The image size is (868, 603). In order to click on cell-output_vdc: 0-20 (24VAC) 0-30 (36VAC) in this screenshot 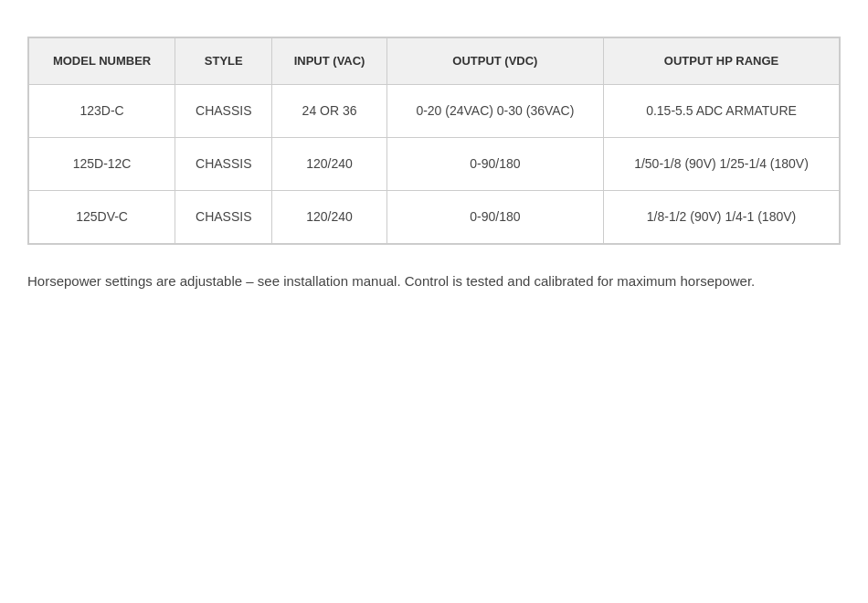, I will do `click(495, 111)`.